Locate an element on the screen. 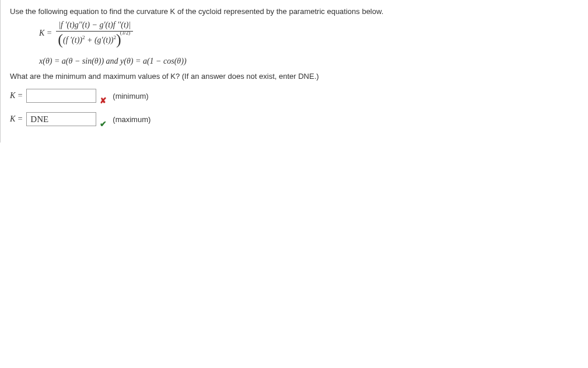 The height and width of the screenshot is (368, 588). problem-intro: Use the following equation to find the c… is located at coordinates (294, 12).